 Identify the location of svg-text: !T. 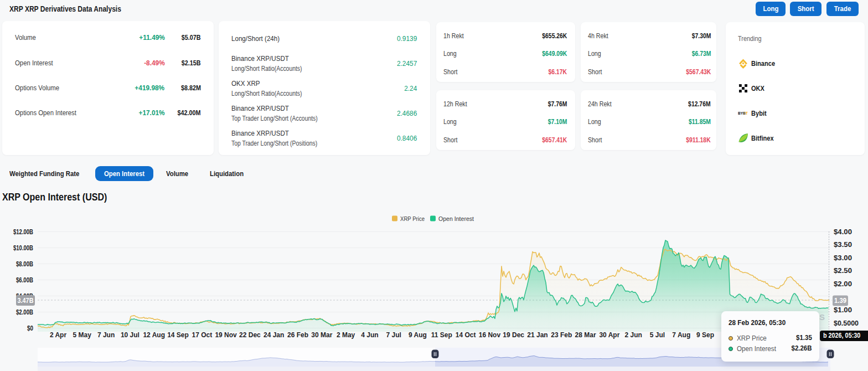
(746, 113).